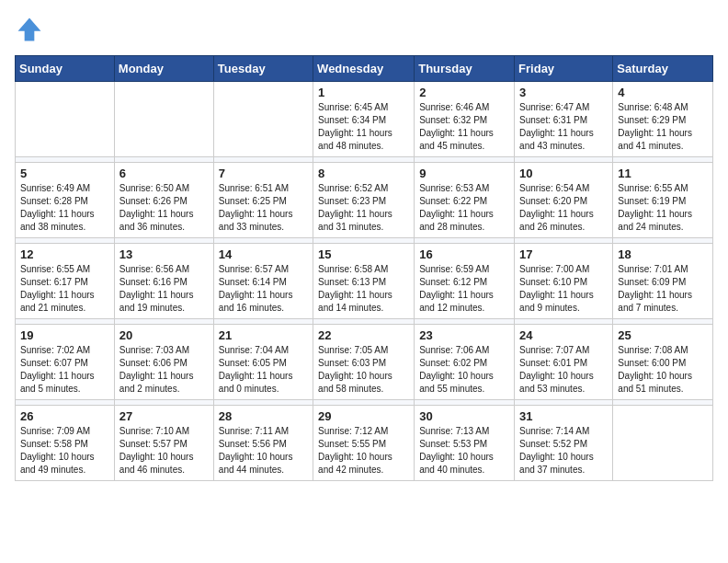 This screenshot has width=728, height=563. Describe the element at coordinates (663, 335) in the screenshot. I see `day-number: 25` at that location.